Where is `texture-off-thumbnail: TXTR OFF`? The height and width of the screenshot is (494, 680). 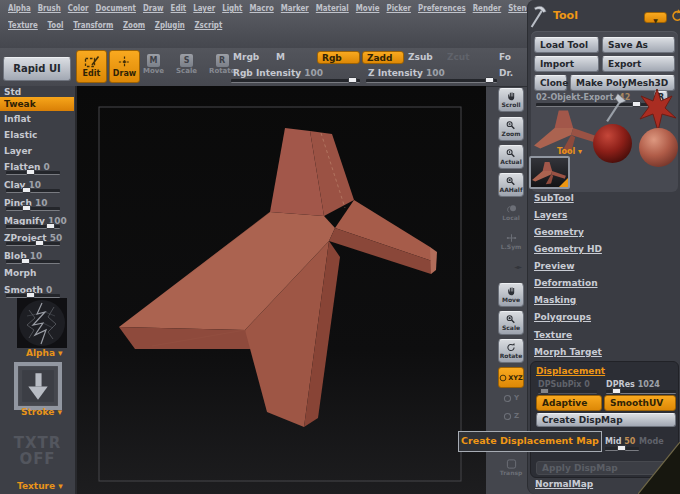 texture-off-thumbnail: TXTR OFF is located at coordinates (38, 451).